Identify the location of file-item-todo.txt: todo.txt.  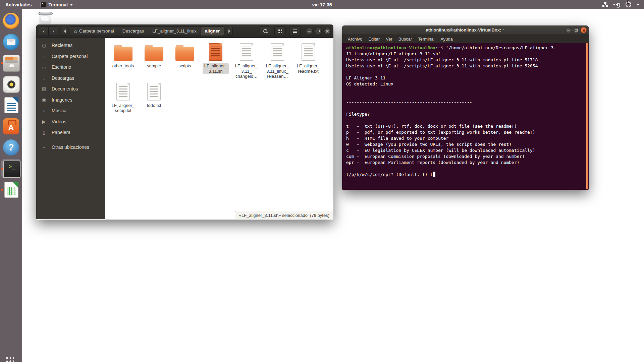
(154, 94).